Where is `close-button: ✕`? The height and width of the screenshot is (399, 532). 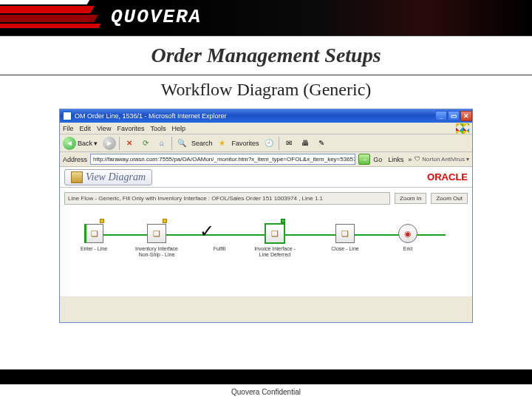 close-button: ✕ is located at coordinates (466, 116).